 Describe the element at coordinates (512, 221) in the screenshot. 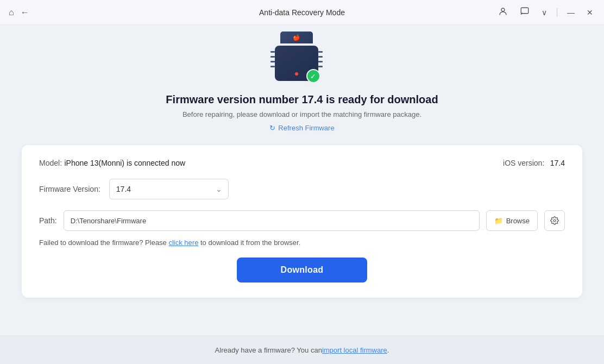

I see `browse-button: 📁 Browse` at that location.